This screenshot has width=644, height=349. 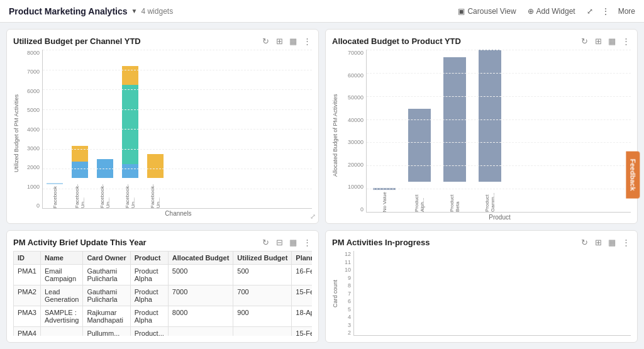 I want to click on y-axis-label-1: Utilized Budget of PM Activities, so click(x=18, y=133).